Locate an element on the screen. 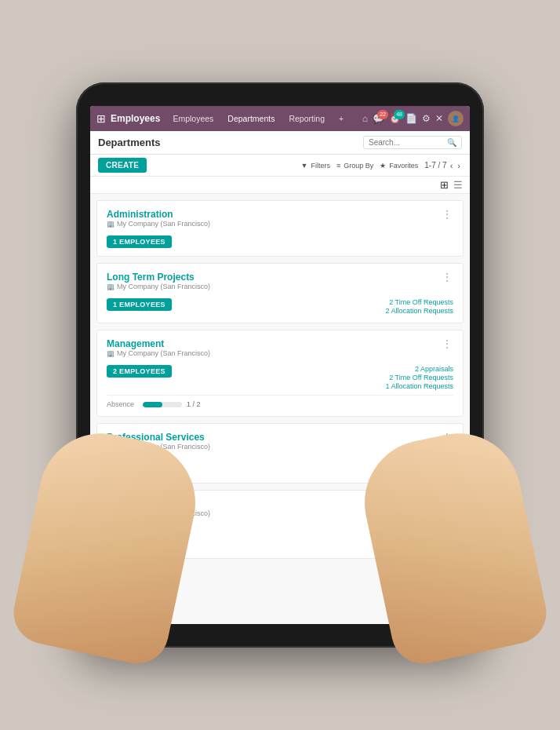 Image resolution: width=560 pixels, height=730 pixels. dept-card-body: 2 EMPLOYEES 2 Appraisals 2 Time Off Requ… is located at coordinates (280, 378).